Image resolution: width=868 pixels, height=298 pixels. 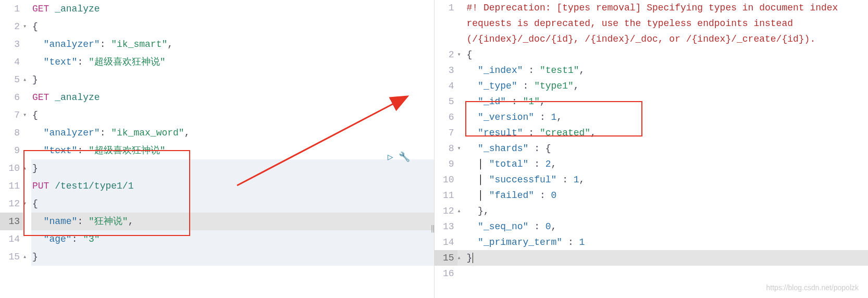 I want to click on code-content: │ "total" : 2,, so click(x=667, y=164).